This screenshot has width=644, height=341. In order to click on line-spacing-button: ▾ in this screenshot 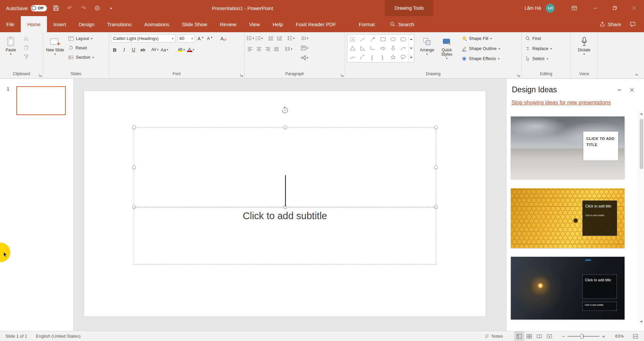, I will do `click(291, 38)`.